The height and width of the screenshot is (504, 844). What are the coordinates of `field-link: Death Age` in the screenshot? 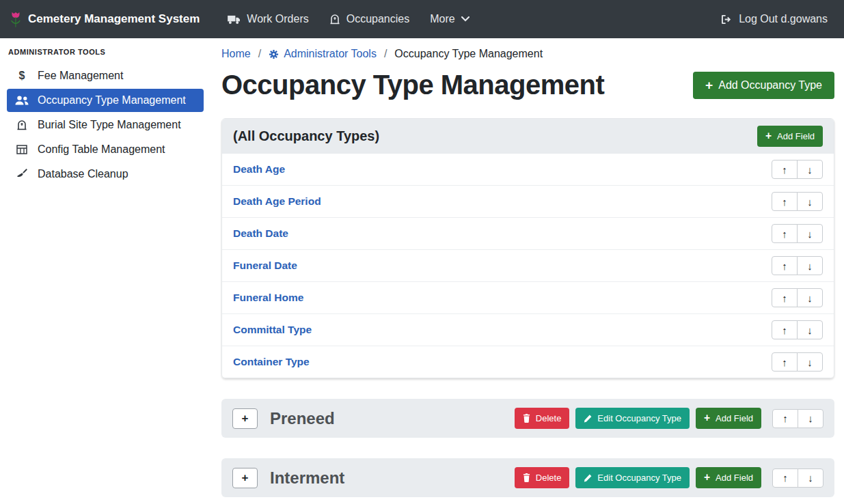 It's located at (259, 169).